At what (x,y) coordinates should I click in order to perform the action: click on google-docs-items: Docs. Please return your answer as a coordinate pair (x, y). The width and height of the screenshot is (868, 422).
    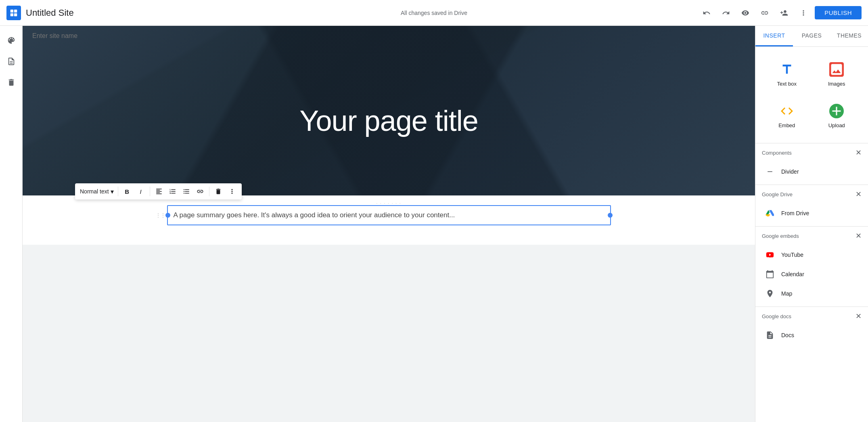
    Looking at the image, I should click on (812, 337).